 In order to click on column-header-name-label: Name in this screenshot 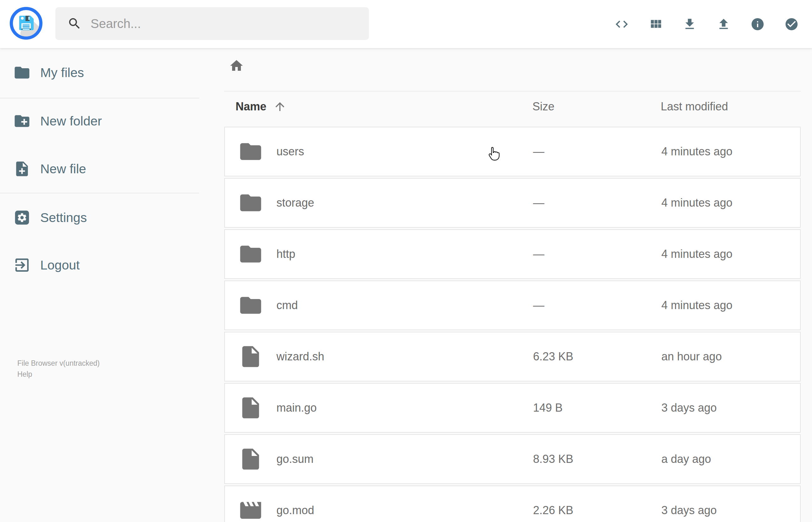, I will do `click(251, 106)`.